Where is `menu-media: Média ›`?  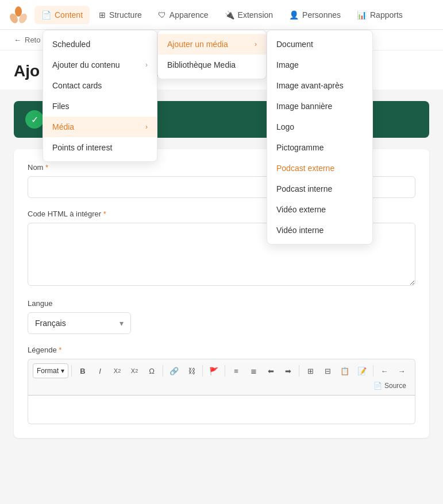
menu-media: Média › is located at coordinates (100, 127).